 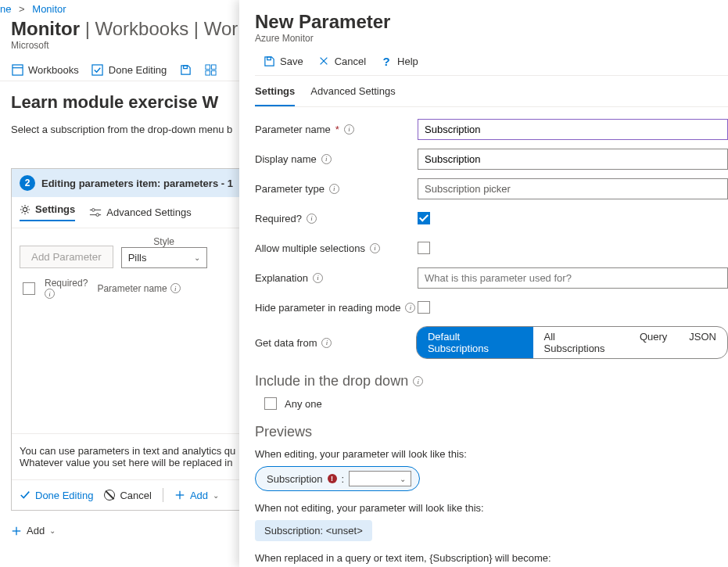 What do you see at coordinates (328, 308) in the screenshot?
I see `label-hide-reading: Hide parameter in reading mode` at bounding box center [328, 308].